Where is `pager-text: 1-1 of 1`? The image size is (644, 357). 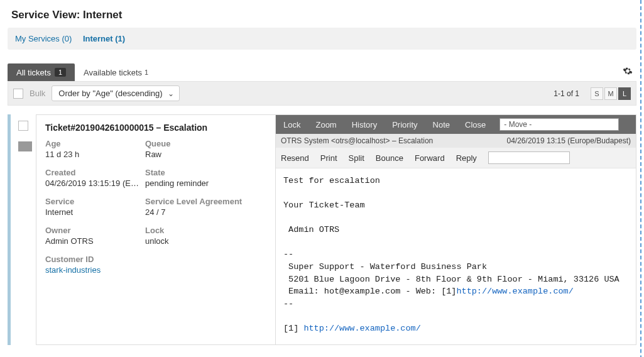 pager-text: 1-1 of 1 is located at coordinates (567, 94).